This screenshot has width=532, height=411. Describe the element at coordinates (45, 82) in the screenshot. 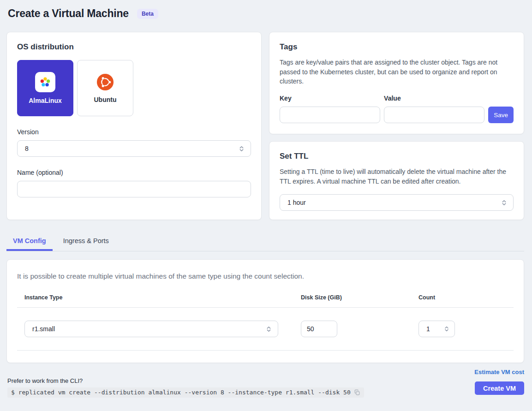

I see `almalinux-logo-icon` at that location.